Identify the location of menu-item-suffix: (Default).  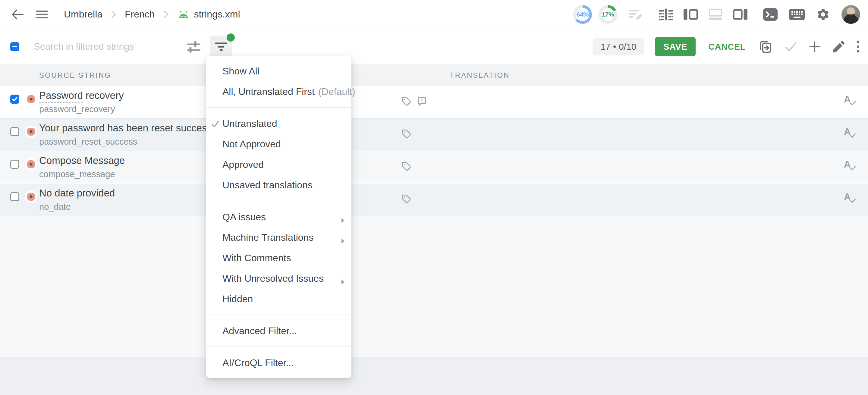
(337, 92).